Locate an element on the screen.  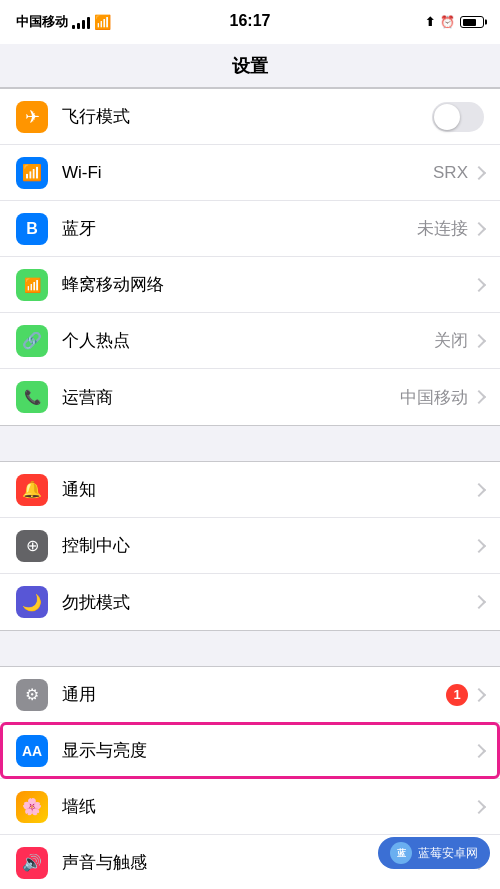
list-item-hotspot: 🔗 个人热点 关闭 is located at coordinates (250, 341).